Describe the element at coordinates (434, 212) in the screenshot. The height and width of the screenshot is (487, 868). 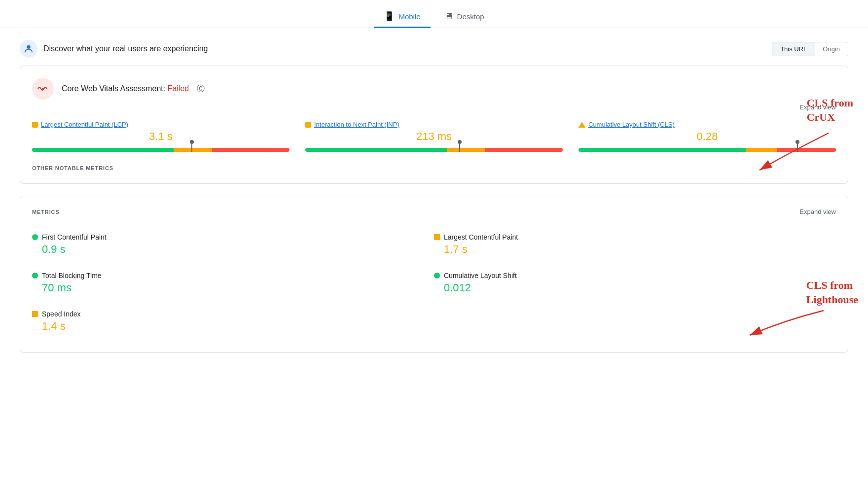
I see `metrics-card-header: METRICS Expand view` at that location.